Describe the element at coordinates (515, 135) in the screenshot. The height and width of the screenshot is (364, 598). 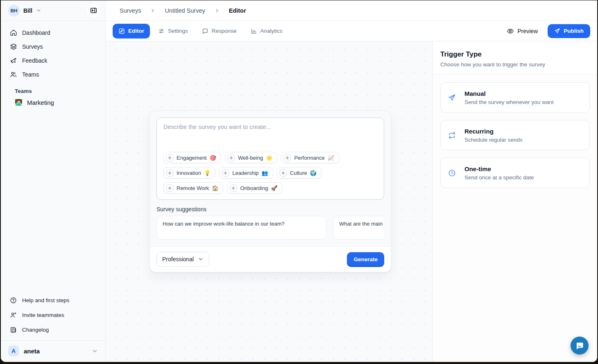
I see `trigger-option-recurring: Recurring Schedule regular sends` at that location.